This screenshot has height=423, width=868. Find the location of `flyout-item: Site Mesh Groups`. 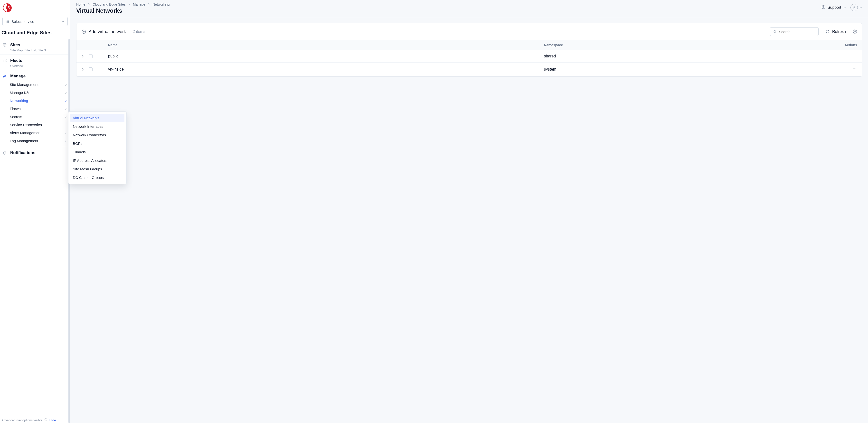

flyout-item: Site Mesh Groups is located at coordinates (97, 169).